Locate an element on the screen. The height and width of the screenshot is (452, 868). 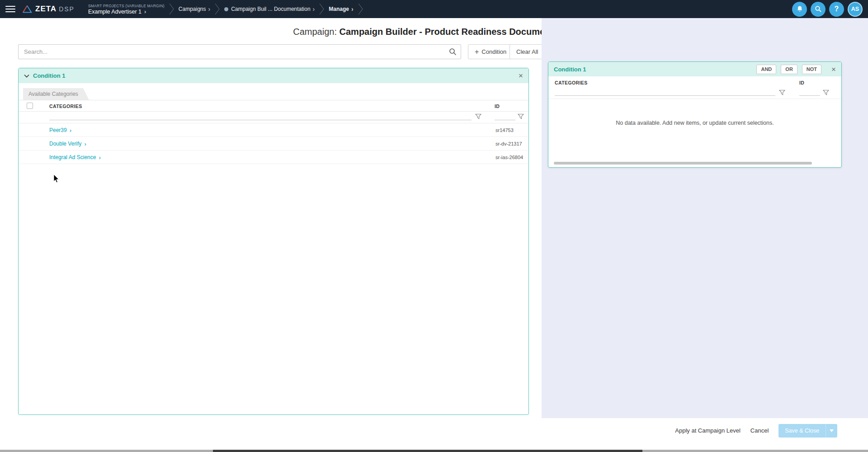
apply-campaign-level-link: Apply at Campaign Level is located at coordinates (708, 431).